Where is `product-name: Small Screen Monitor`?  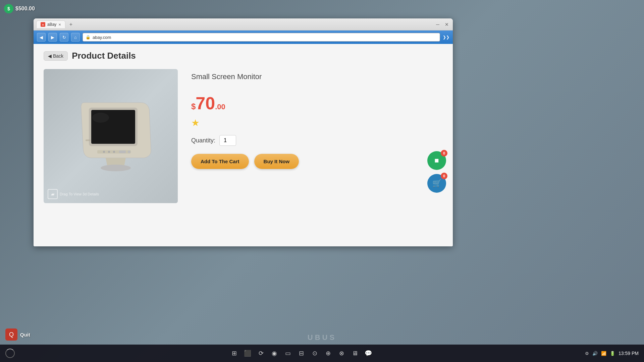
product-name: Small Screen Monitor is located at coordinates (317, 77).